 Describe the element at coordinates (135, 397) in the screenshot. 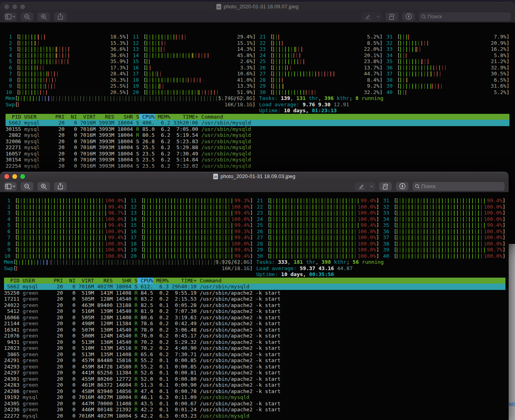

I see `cell-s: R` at that location.